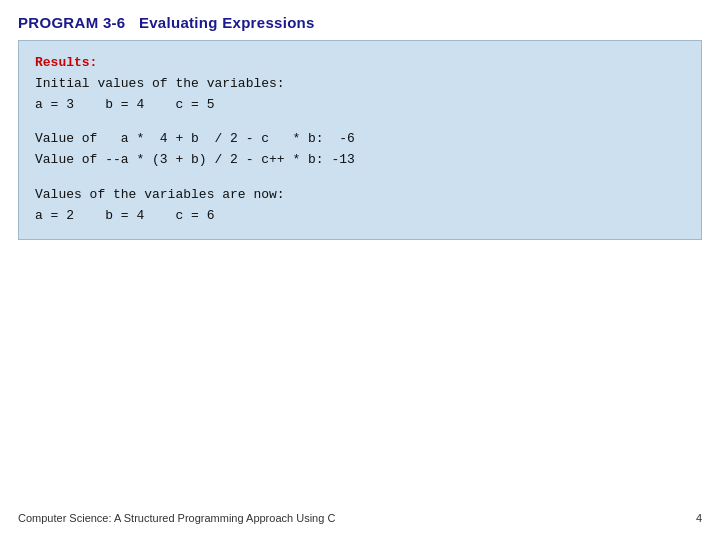 This screenshot has height=540, width=720. What do you see at coordinates (227, 22) in the screenshot?
I see `program-subtitle: Evaluating Expressions` at bounding box center [227, 22].